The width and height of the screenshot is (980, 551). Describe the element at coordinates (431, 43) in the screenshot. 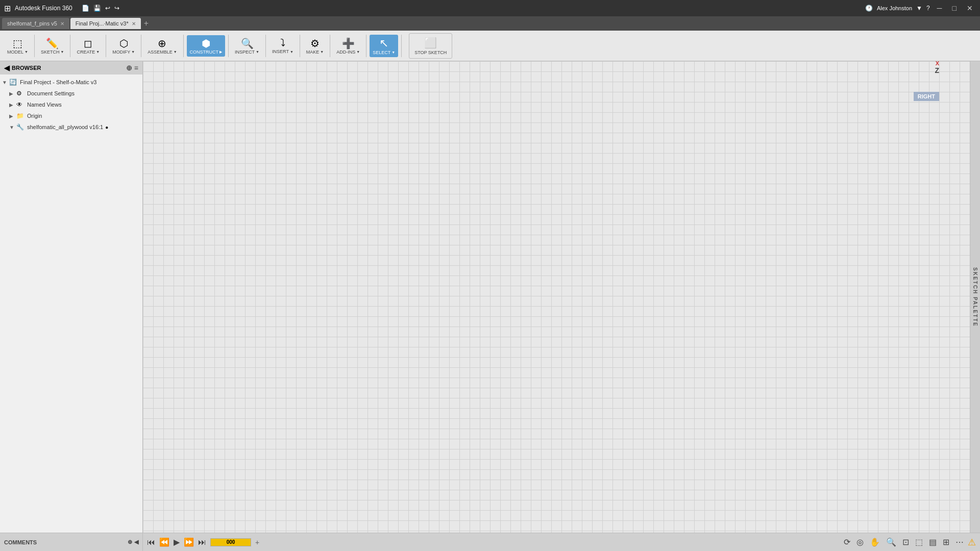

I see `stop-sketch-icon: ⬜` at that location.